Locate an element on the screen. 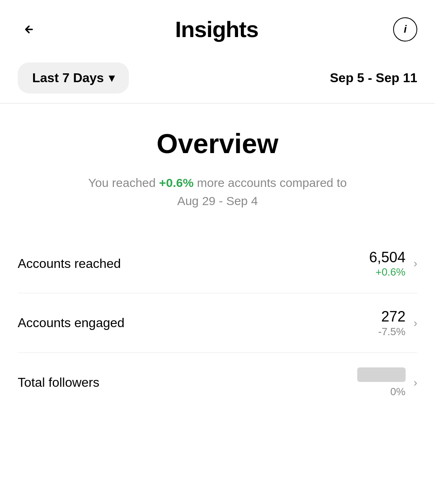 The width and height of the screenshot is (435, 504). metric-label-accounts-reached: Accounts reached is located at coordinates (69, 263).